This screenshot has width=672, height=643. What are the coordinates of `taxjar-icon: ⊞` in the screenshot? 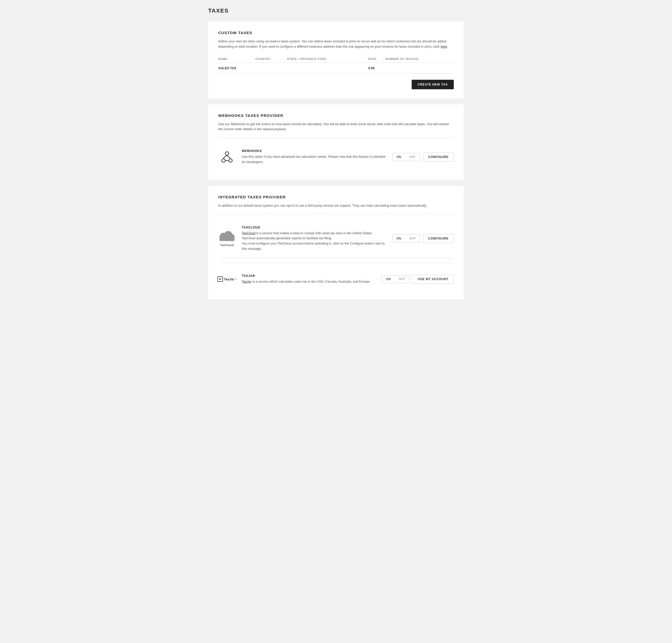 It's located at (220, 279).